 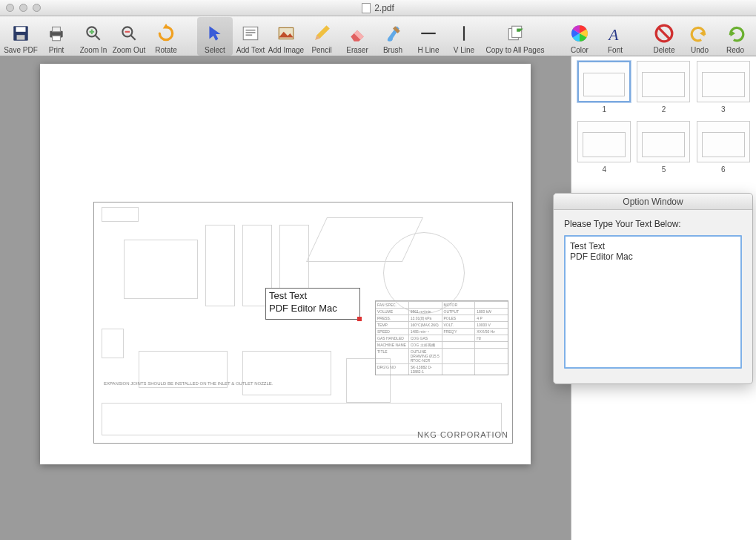 I want to click on overlay-text-line: PDF Editor Mac, so click(x=313, y=309).